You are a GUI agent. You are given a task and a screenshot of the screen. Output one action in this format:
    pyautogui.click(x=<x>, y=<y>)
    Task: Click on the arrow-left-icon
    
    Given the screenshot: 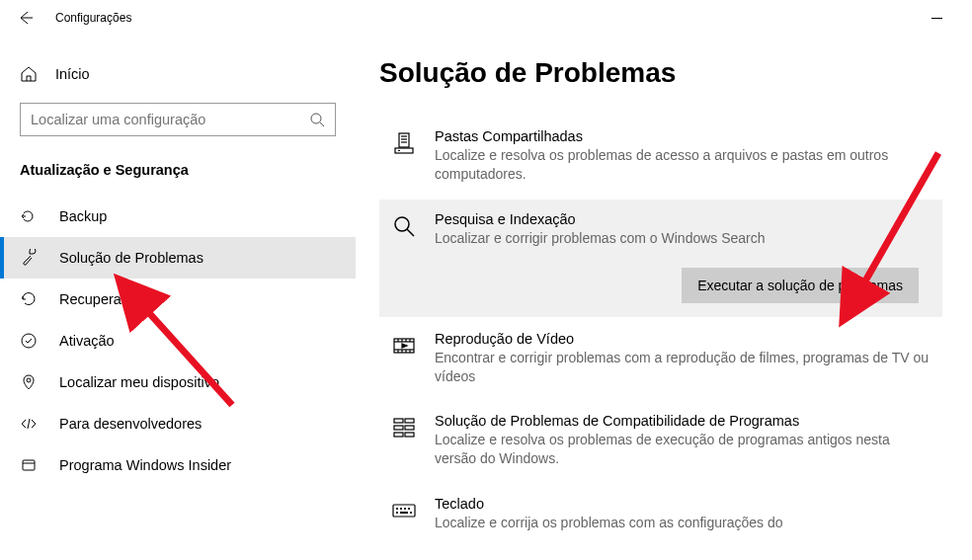 What is the action you would take?
    pyautogui.click(x=26, y=18)
    